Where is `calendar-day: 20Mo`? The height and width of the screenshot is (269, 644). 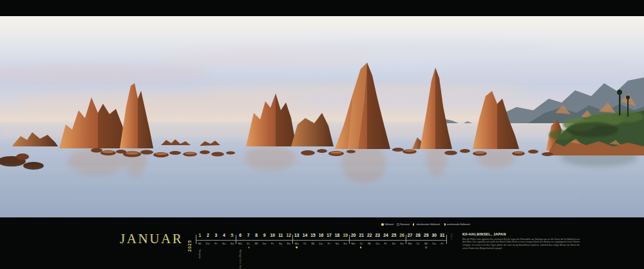
calendar-day: 20Mo is located at coordinates (353, 251).